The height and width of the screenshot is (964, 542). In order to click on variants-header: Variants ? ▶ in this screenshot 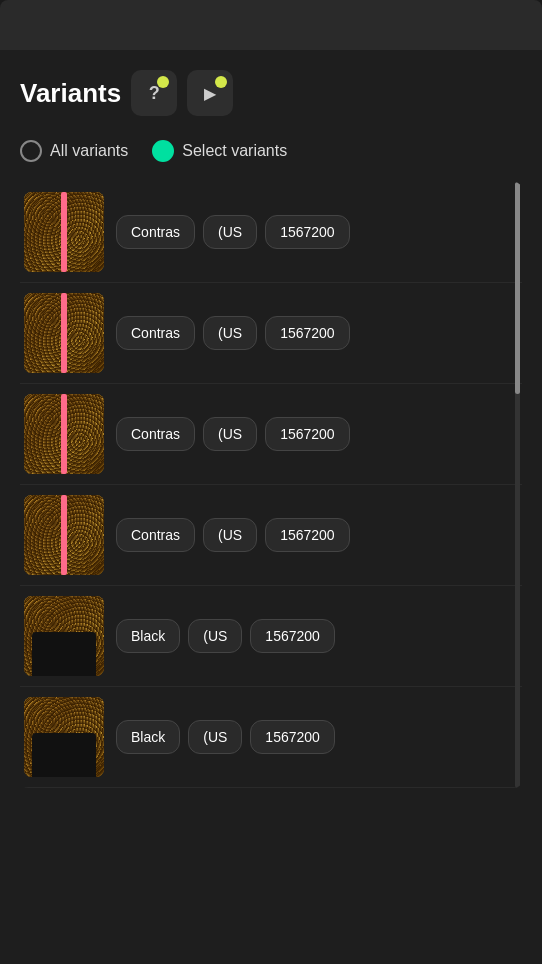, I will do `click(271, 93)`.